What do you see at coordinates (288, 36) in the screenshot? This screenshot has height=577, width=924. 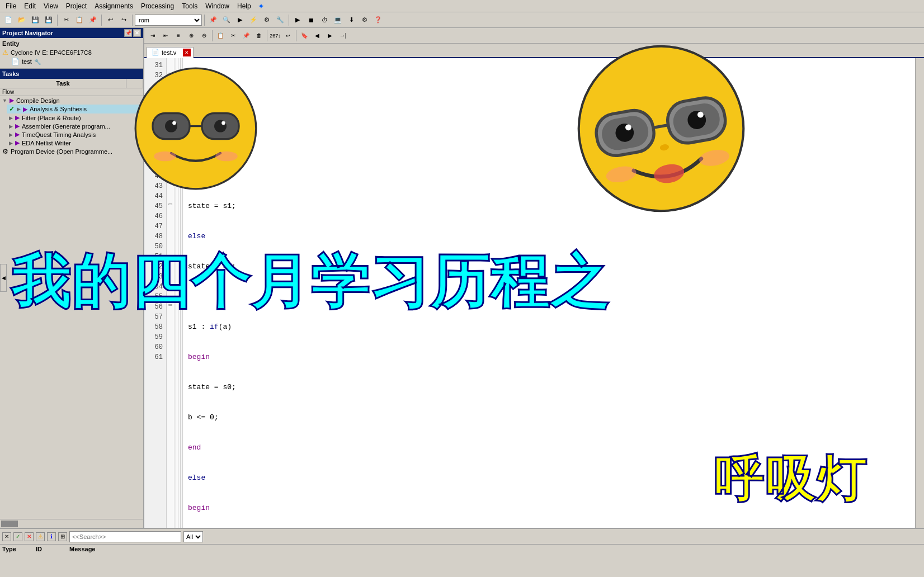 I see `wrap-btn: ↩` at bounding box center [288, 36].